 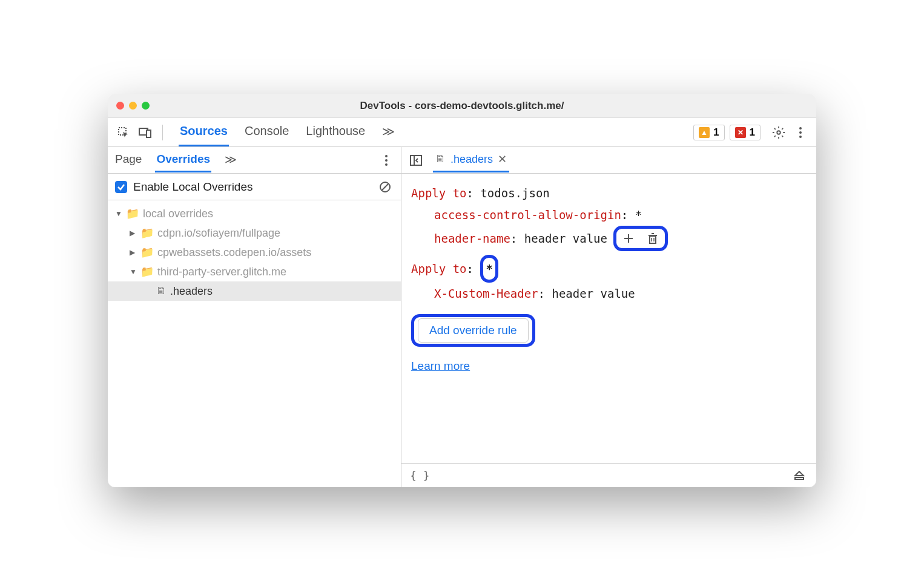 What do you see at coordinates (254, 272) in the screenshot?
I see `tree-folder: ▼ 📁 third-party-server.glitch.me` at bounding box center [254, 272].